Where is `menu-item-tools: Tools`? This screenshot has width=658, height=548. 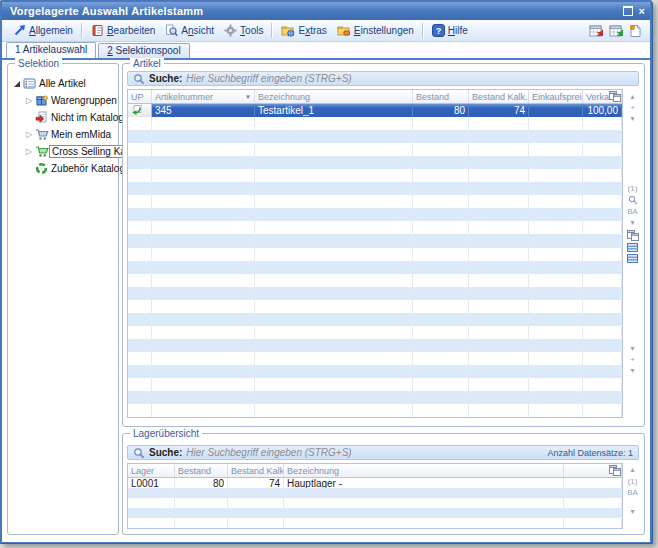 menu-item-tools: Tools is located at coordinates (244, 30).